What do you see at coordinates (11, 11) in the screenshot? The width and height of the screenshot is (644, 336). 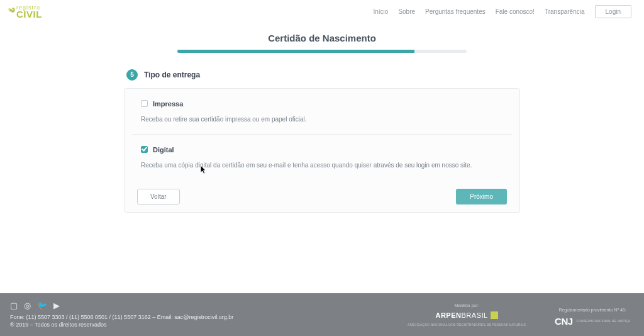 I see `logo-icon: ༄` at bounding box center [11, 11].